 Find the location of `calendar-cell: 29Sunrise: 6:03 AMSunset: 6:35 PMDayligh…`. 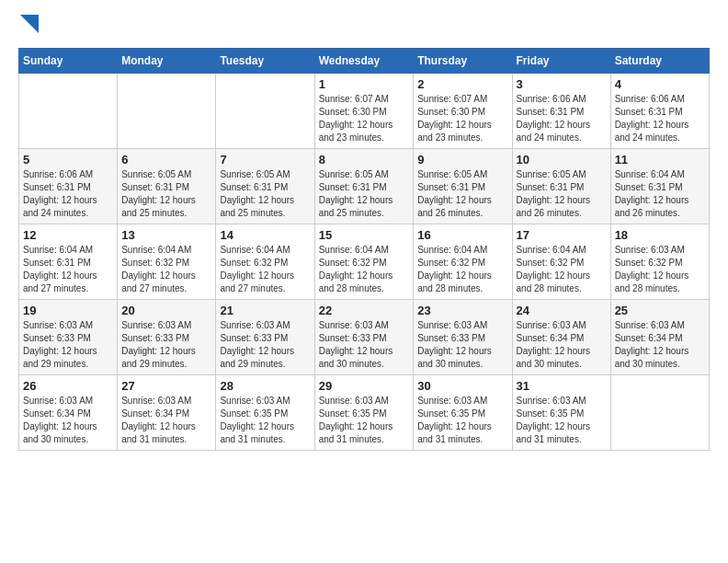

calendar-cell: 29Sunrise: 6:03 AMSunset: 6:35 PMDayligh… is located at coordinates (364, 413).